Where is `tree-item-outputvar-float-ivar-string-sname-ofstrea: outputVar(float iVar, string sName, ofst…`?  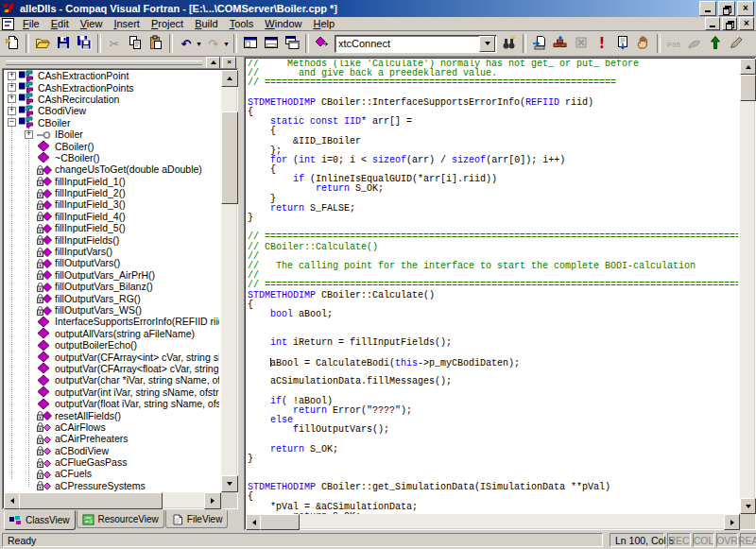
tree-item-outputvar-float-ivar-string-sname-ofstrea: outputVar(float iVar, string sName, ofst… is located at coordinates (112, 403).